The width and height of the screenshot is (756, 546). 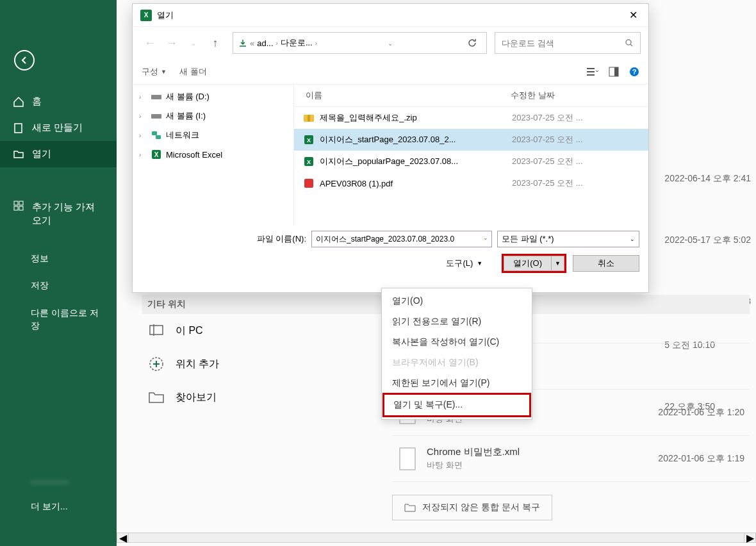 What do you see at coordinates (592, 72) in the screenshot?
I see `view-mode-button` at bounding box center [592, 72].